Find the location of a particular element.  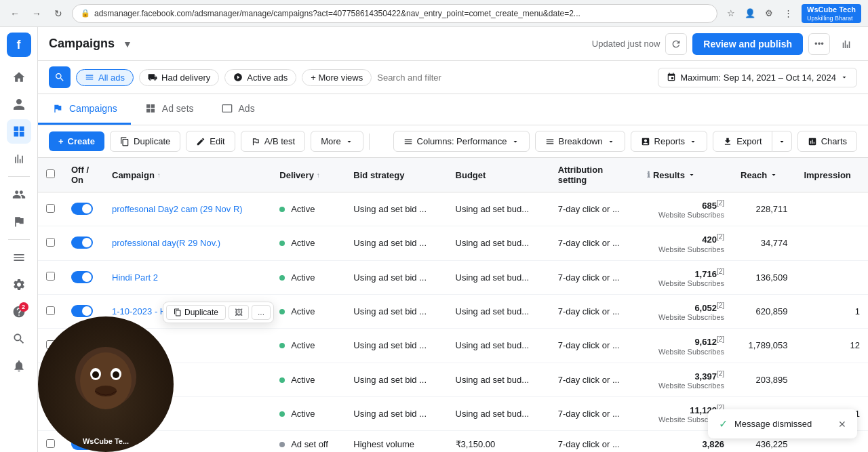

ctx-image-button: 🖼 is located at coordinates (239, 312).